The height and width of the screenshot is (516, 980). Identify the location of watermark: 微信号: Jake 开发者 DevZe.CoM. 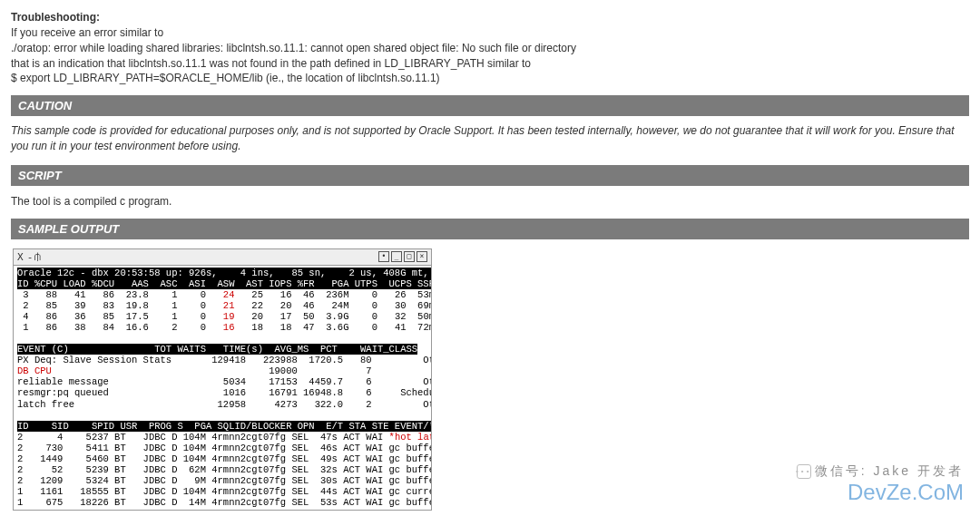
(880, 484).